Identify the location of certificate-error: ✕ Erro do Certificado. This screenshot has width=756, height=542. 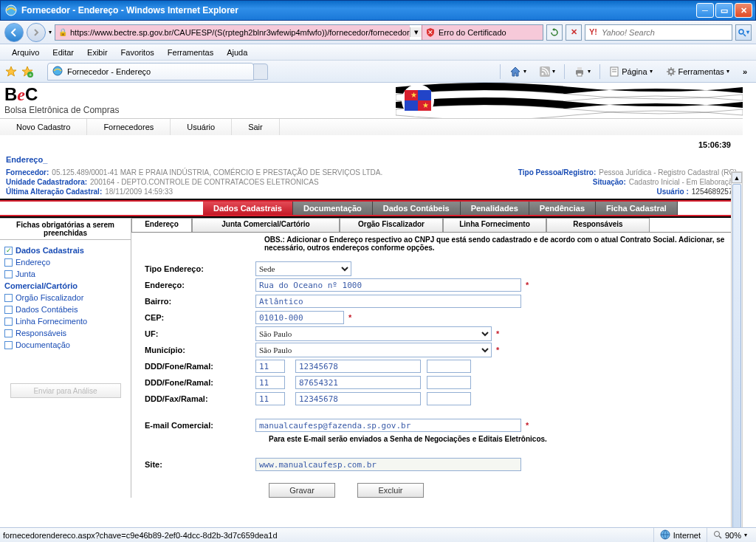
(482, 32).